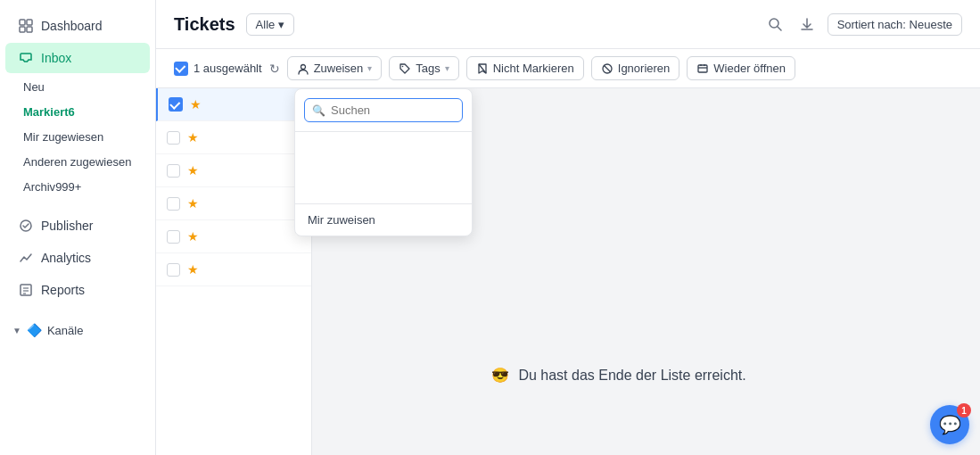 Image resolution: width=980 pixels, height=455 pixels. Describe the element at coordinates (56, 58) in the screenshot. I see `sidebar-item-inbox-label: Inbox` at that location.